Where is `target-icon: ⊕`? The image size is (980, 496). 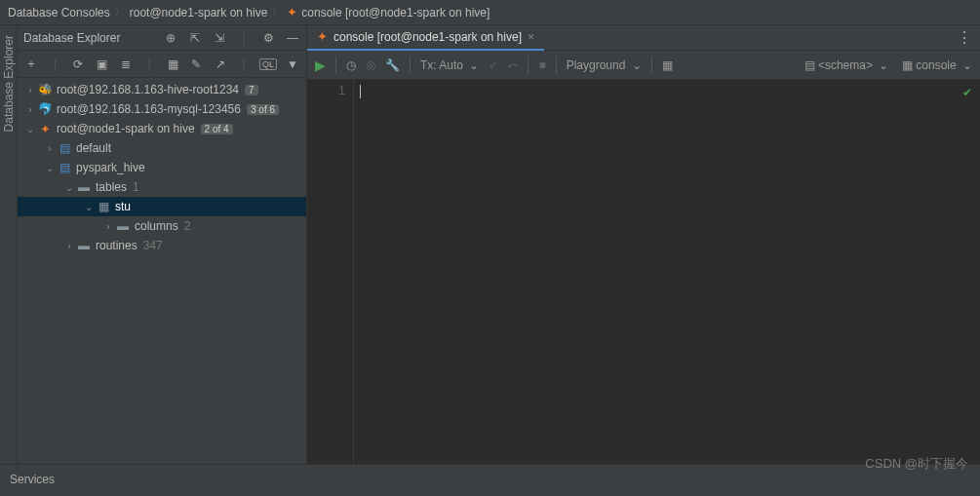 target-icon: ⊕ is located at coordinates (171, 38).